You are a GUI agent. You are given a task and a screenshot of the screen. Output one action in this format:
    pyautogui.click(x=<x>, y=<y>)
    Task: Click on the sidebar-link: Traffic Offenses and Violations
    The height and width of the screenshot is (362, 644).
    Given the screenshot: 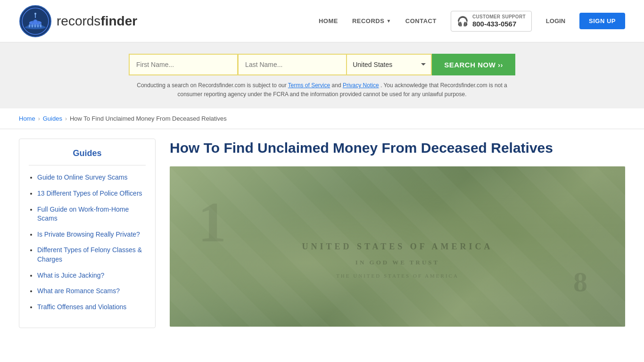 What is the action you would take?
    pyautogui.click(x=82, y=307)
    